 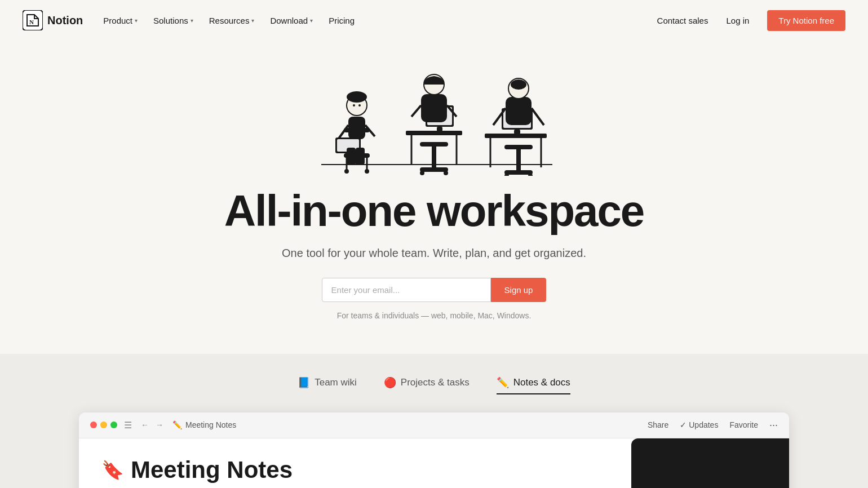 I want to click on hero-subtitle: One tool for your whole team. Write, pla…, so click(x=434, y=254).